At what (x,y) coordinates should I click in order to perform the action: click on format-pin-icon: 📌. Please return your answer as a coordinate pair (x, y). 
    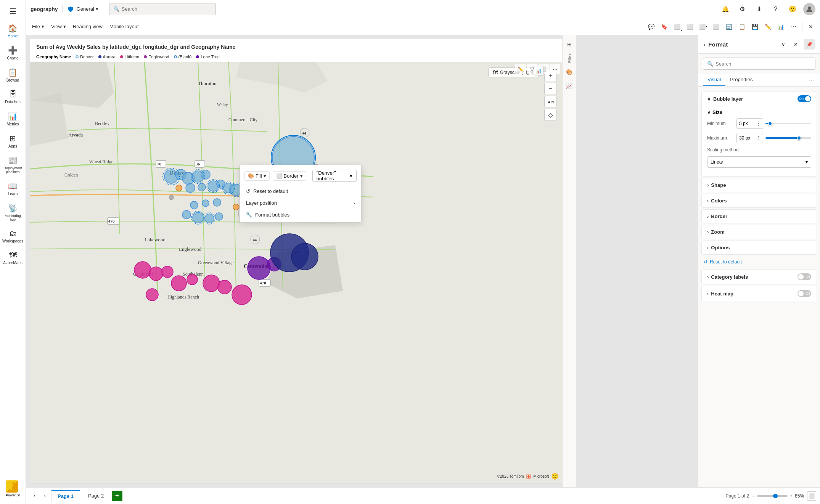
    Looking at the image, I should click on (809, 44).